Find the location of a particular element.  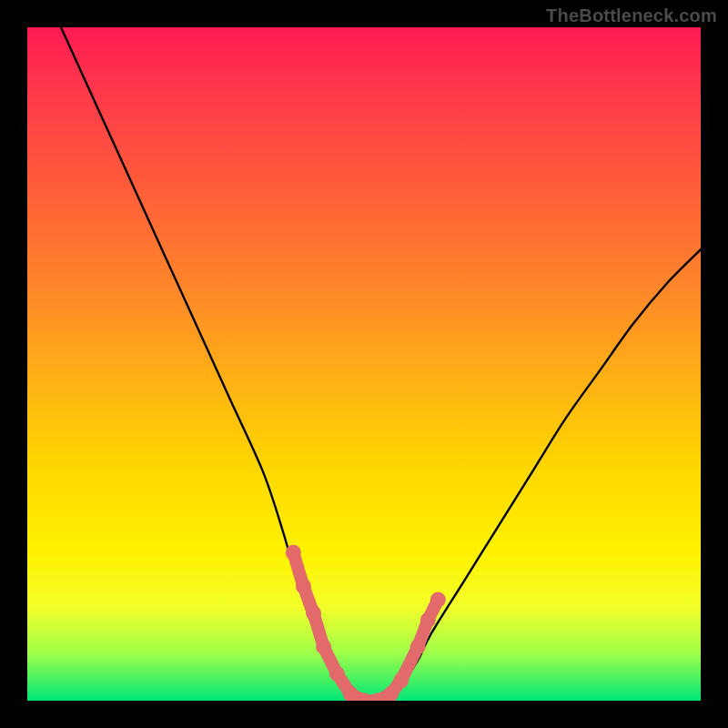

highlight-dots is located at coordinates (366, 622).